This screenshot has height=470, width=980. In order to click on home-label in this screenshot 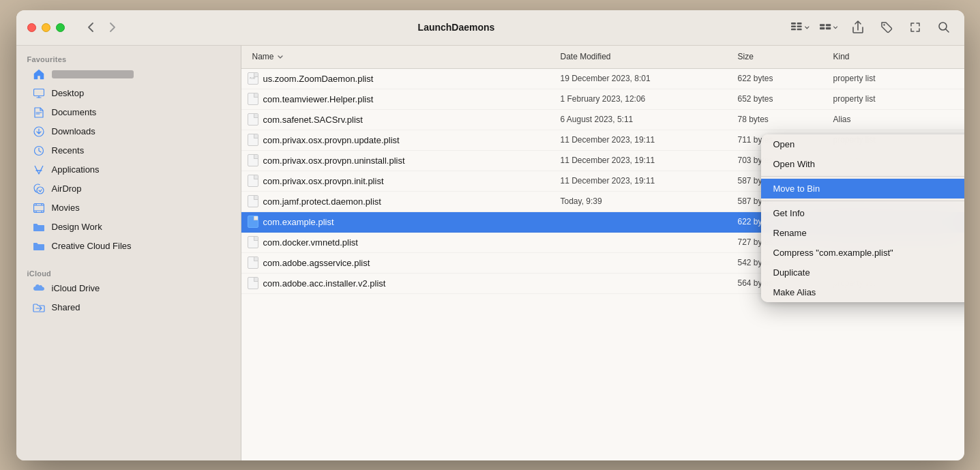, I will do `click(93, 74)`.